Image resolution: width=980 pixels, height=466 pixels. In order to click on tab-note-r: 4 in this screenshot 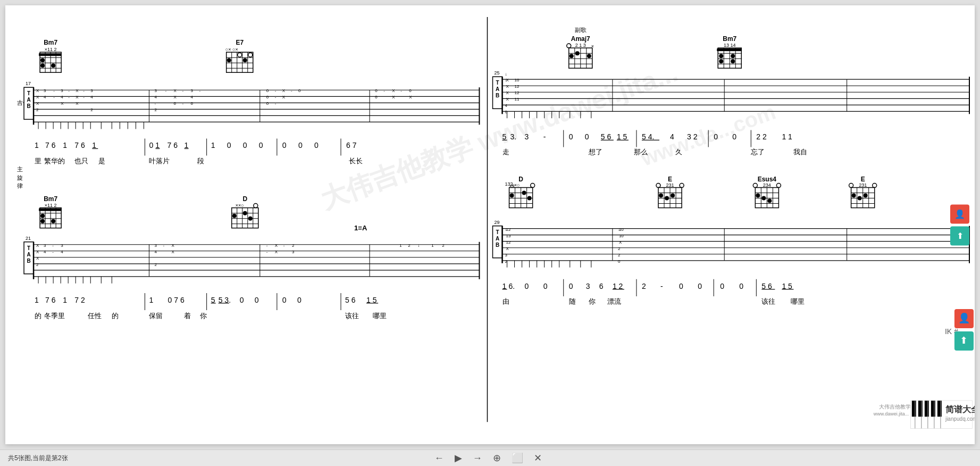, I will do `click(506, 105)`.